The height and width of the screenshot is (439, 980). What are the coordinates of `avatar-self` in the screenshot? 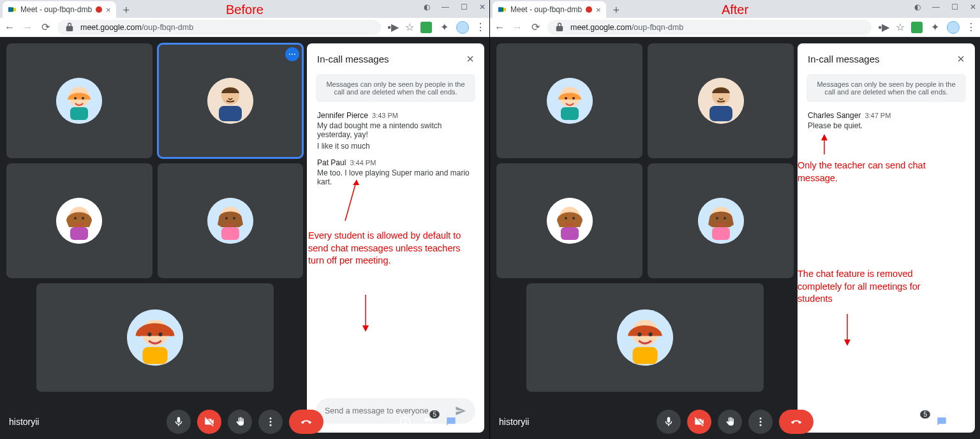 It's located at (645, 338).